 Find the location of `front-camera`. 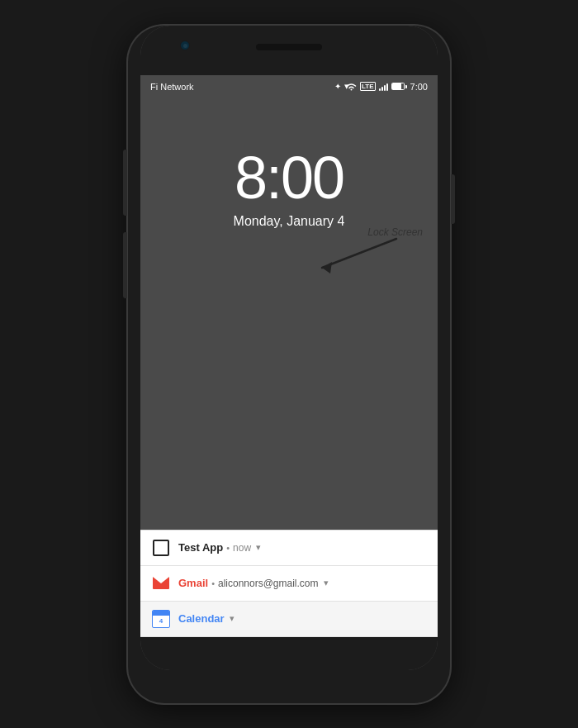

front-camera is located at coordinates (185, 45).